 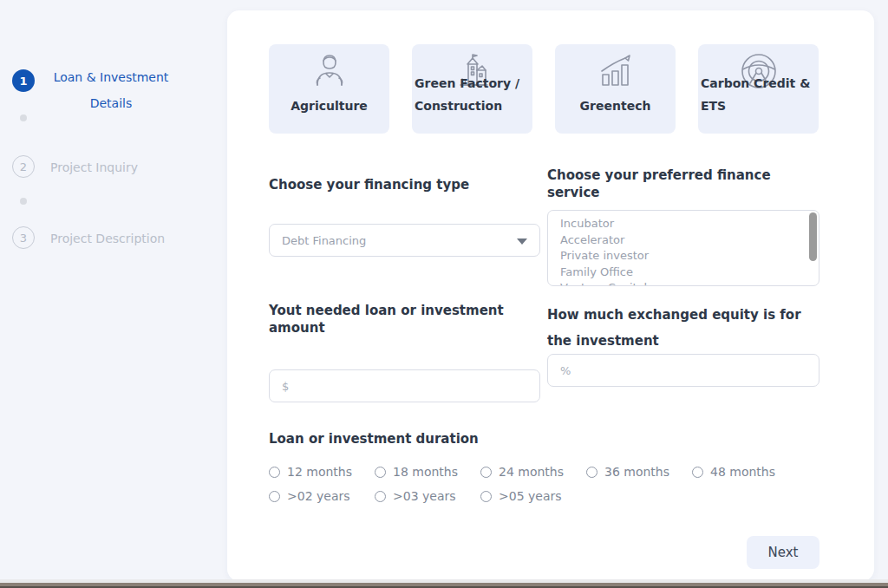 I want to click on step-label: Loan & Investment Details, so click(x=111, y=90).